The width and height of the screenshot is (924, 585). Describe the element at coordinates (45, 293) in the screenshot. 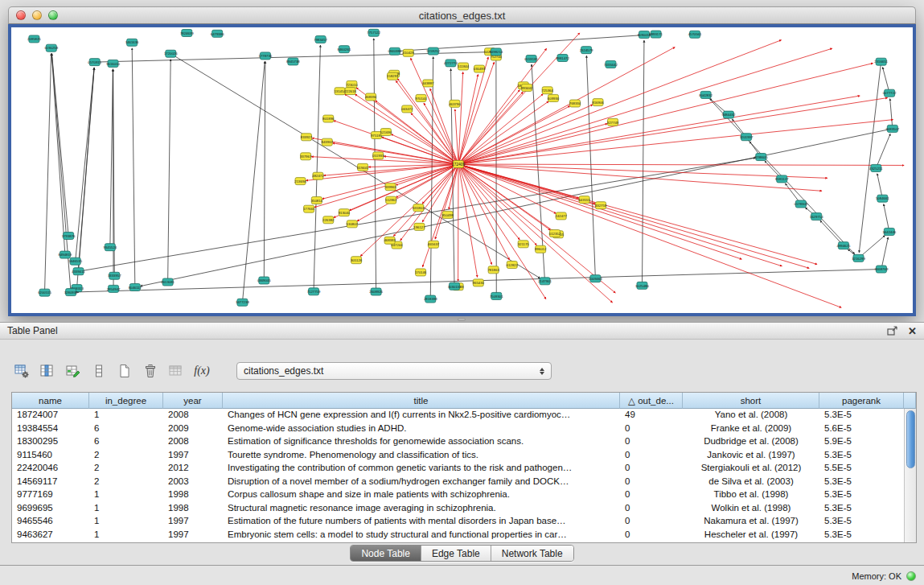

I see `graph-node: 6200515` at that location.